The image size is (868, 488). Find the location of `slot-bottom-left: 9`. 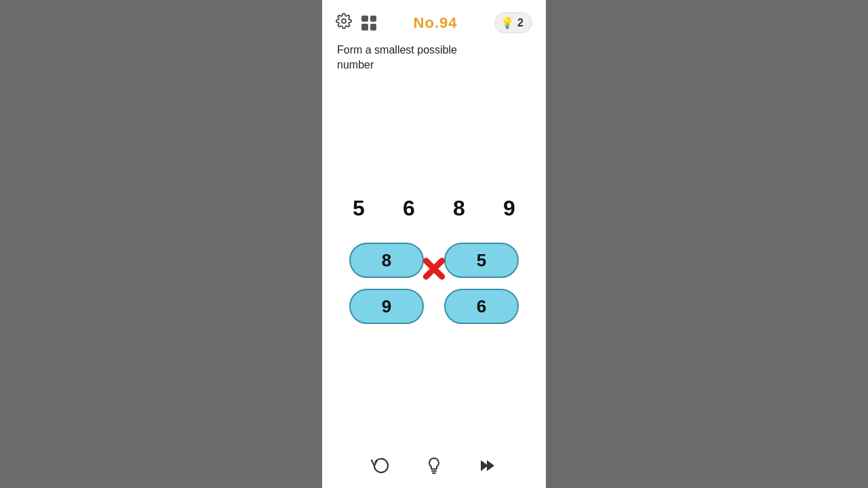

slot-bottom-left: 9 is located at coordinates (387, 306).